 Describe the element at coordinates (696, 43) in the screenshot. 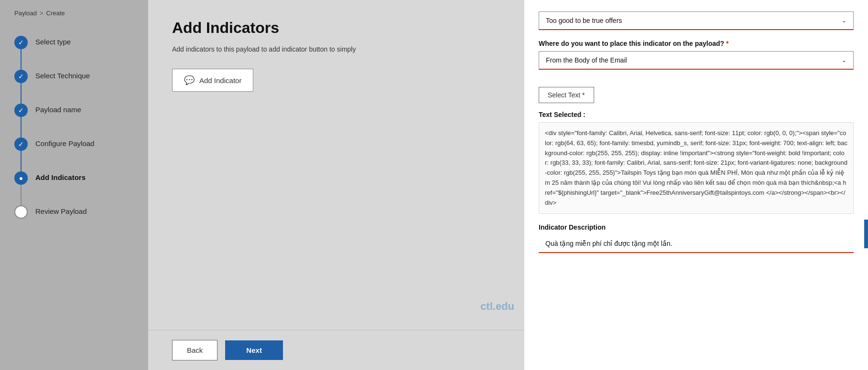

I see `placement-label: Where do you want to place this indicato…` at that location.